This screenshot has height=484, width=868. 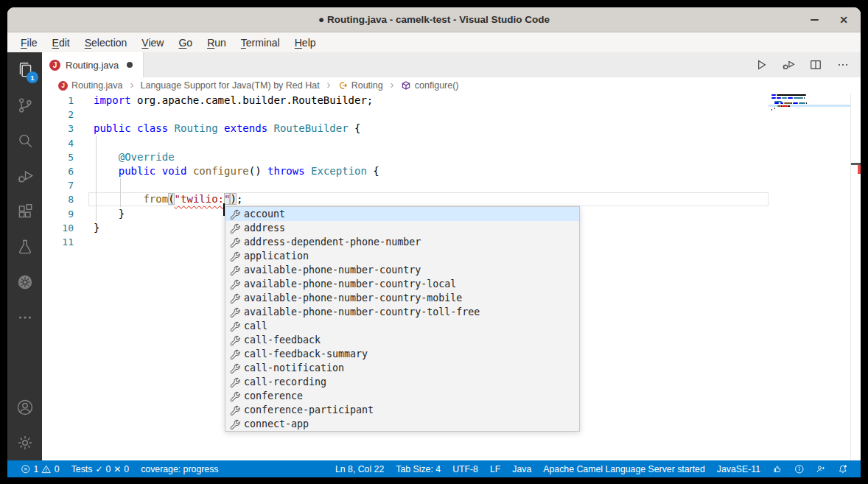 What do you see at coordinates (402, 228) in the screenshot?
I see `suggest-item: address` at bounding box center [402, 228].